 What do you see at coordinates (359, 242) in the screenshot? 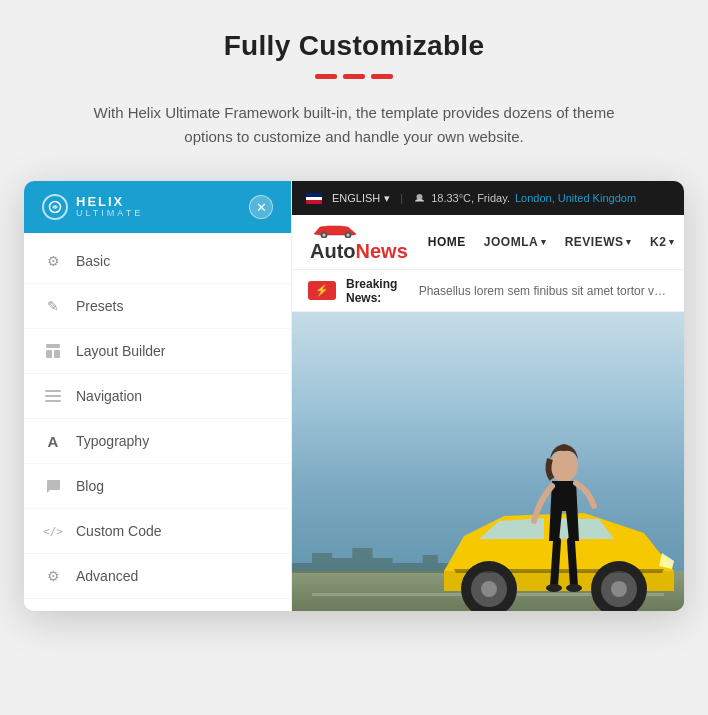
I see `site-logo: Auto News` at bounding box center [359, 242].